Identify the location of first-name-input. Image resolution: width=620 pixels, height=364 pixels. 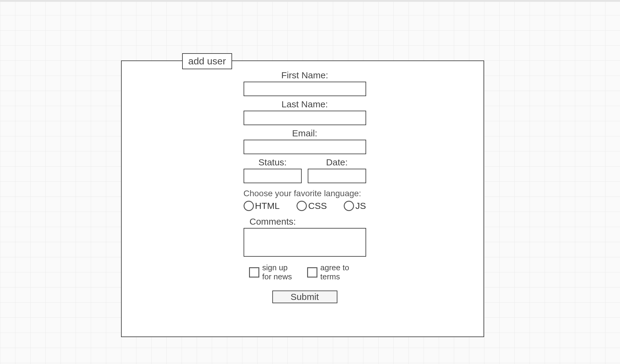
(305, 89).